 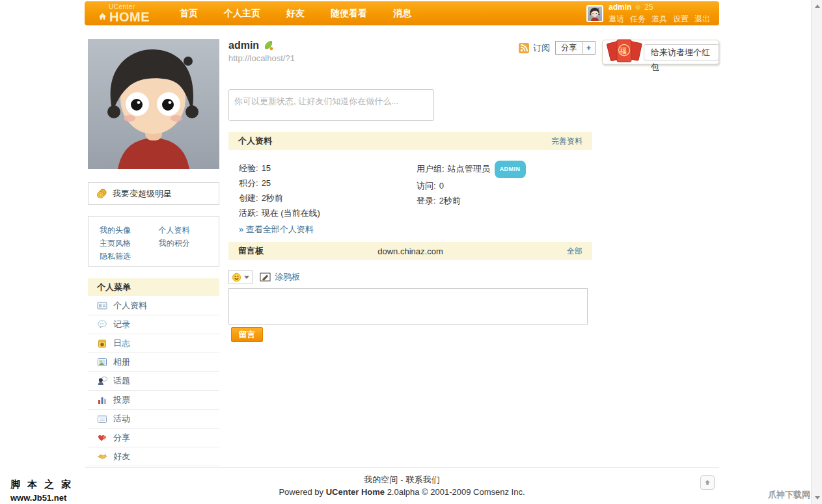 I want to click on navbar-user-area: admin 25 邀请 任务 道具 设置 退出, so click(x=648, y=14).